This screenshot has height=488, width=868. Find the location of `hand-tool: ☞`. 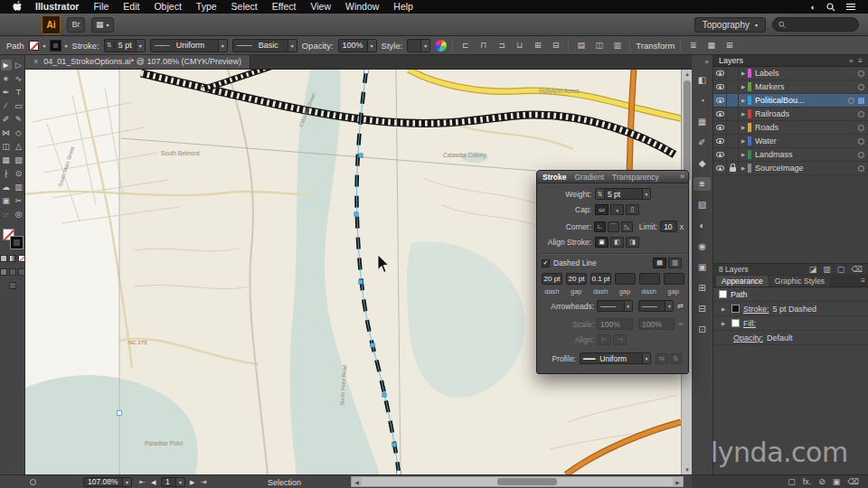

hand-tool: ☞ is located at coordinates (6, 214).